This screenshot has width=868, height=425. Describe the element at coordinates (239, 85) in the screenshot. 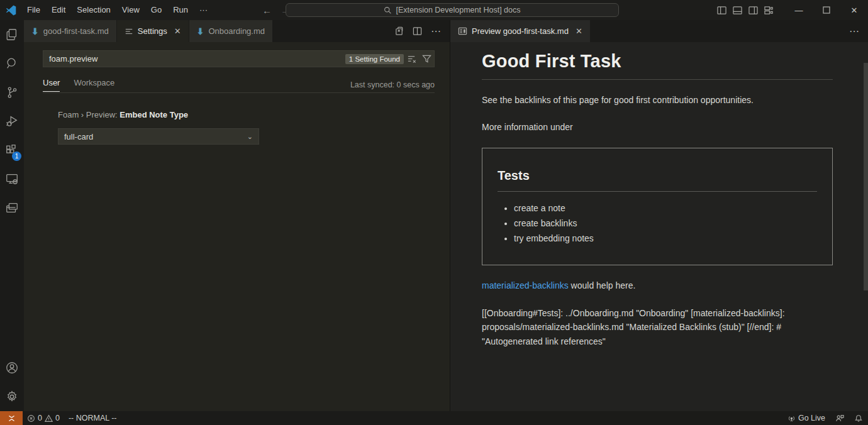

I see `settings-scope-row: User Workspace Last synced: 0 secs ago` at that location.